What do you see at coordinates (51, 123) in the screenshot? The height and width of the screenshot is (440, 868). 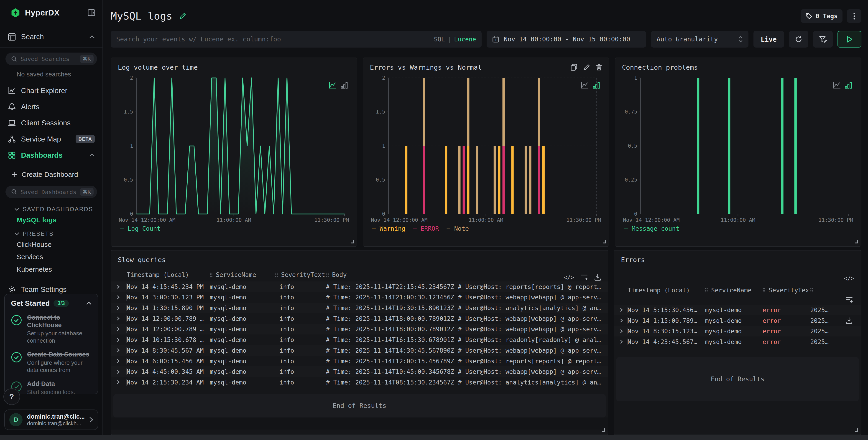 I see `sidebar-item-client-sessions: Client Sessions` at bounding box center [51, 123].